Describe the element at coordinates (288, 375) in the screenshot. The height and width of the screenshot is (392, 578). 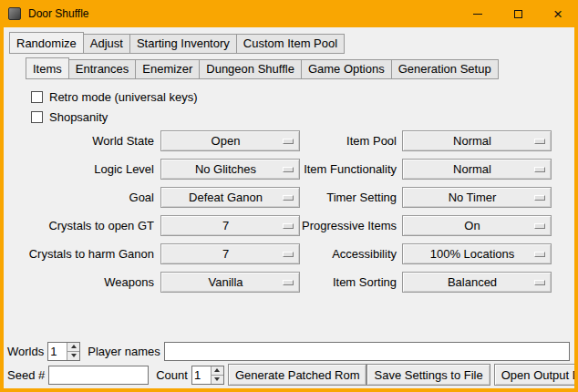
I see `actions-row: Seed # Count Generate Patched Rom Save S…` at that location.